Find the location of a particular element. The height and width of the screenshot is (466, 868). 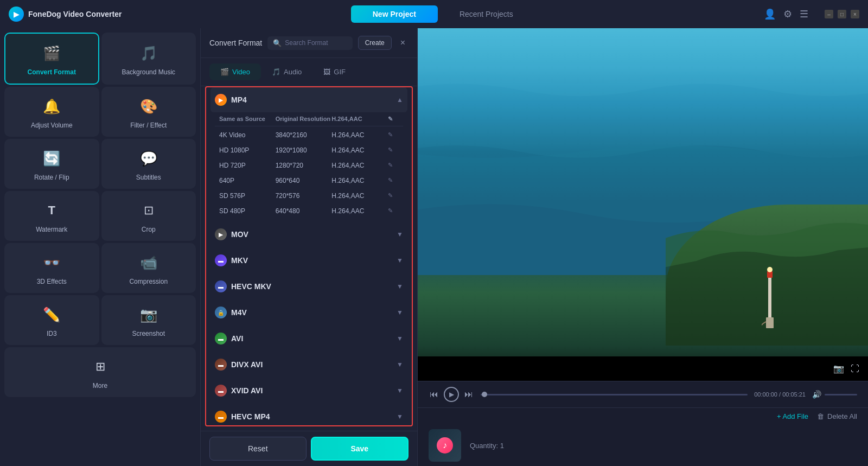

progress-dot is located at coordinates (484, 394).